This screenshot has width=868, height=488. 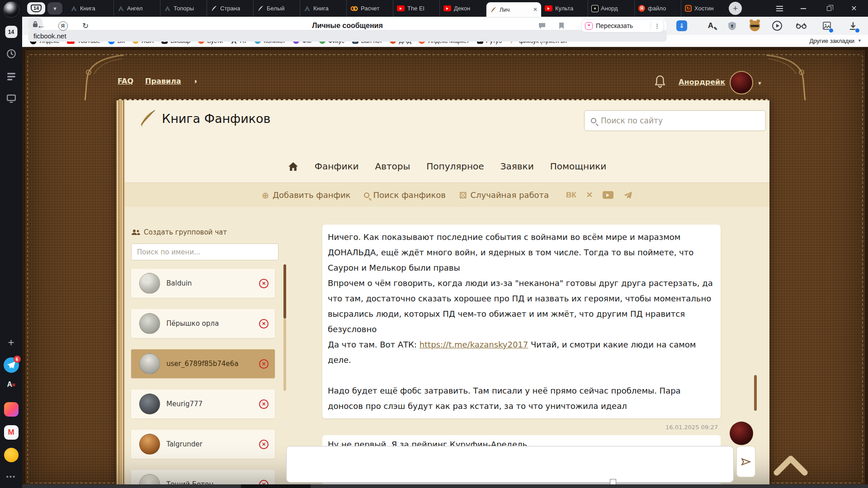 I want to click on tab-list-chevron-button: ▼, so click(x=55, y=8).